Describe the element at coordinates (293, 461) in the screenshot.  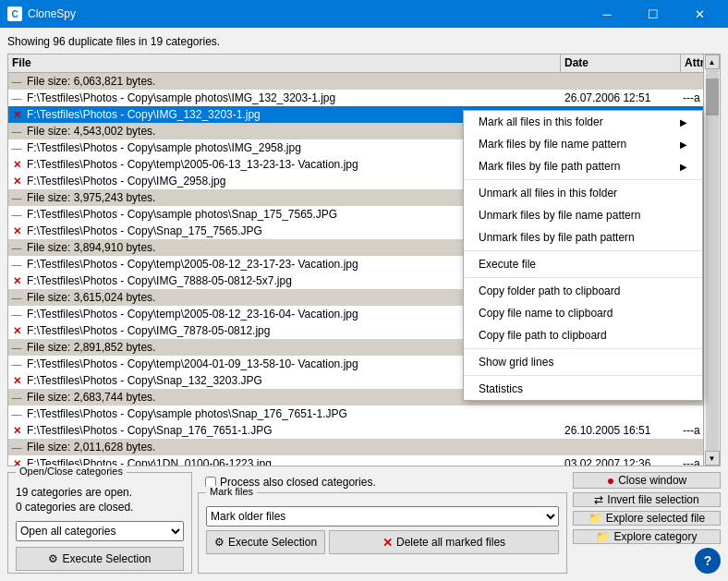
I see `file-row-name: F:\Testfiles\Photos - Copy\1DN_0100-06-1…` at that location.